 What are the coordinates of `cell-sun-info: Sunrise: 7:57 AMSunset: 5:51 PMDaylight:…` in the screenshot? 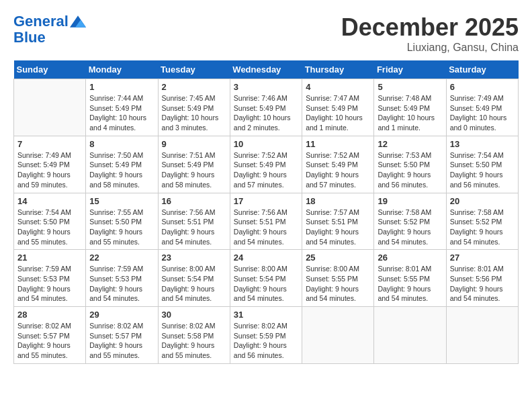 It's located at (338, 227).